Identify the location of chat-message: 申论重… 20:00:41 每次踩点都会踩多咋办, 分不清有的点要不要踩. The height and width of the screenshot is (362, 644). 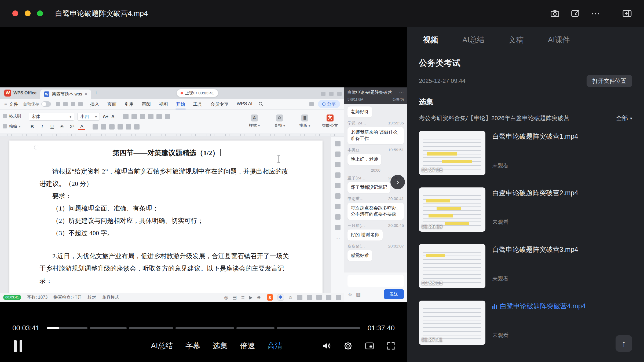
(376, 208).